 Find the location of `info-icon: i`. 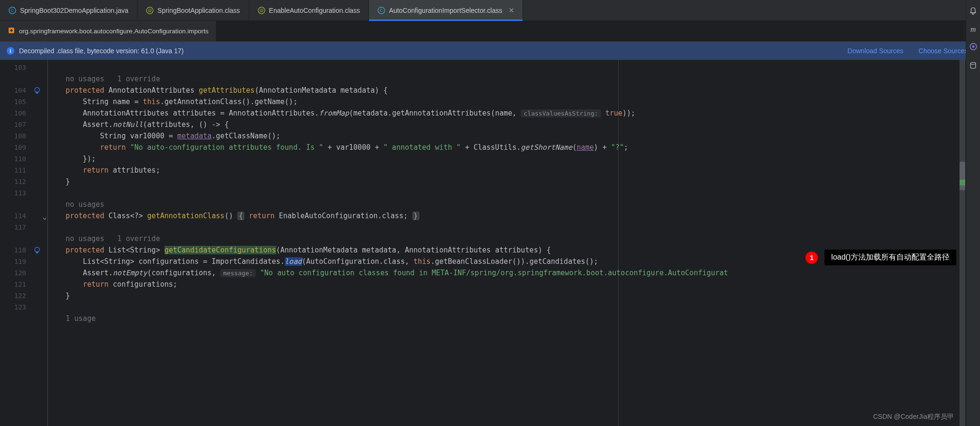

info-icon: i is located at coordinates (10, 51).